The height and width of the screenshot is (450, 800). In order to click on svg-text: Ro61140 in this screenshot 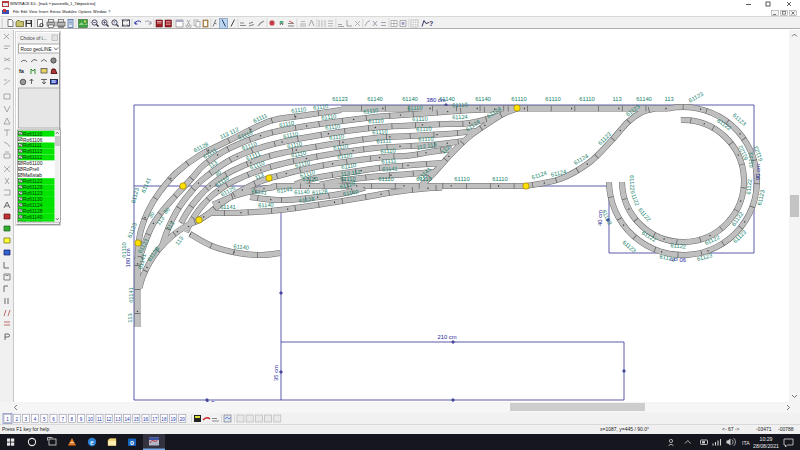, I will do `click(33, 218)`.